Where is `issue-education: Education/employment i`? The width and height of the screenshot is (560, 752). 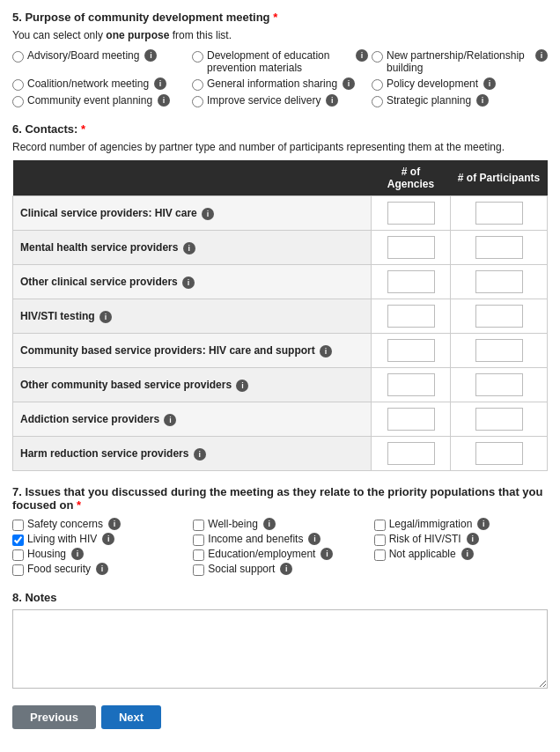 issue-education: Education/employment i is located at coordinates (280, 555).